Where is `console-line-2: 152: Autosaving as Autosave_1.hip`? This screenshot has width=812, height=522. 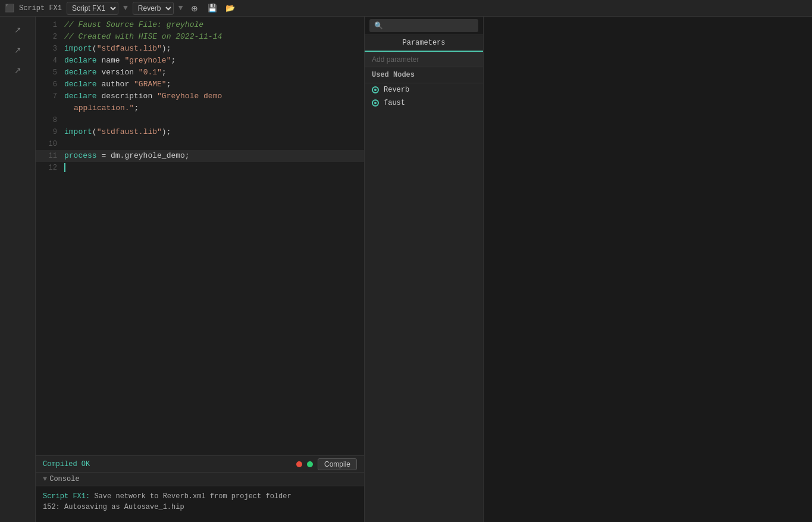 console-line-2: 152: Autosaving as Autosave_1.hip is located at coordinates (200, 507).